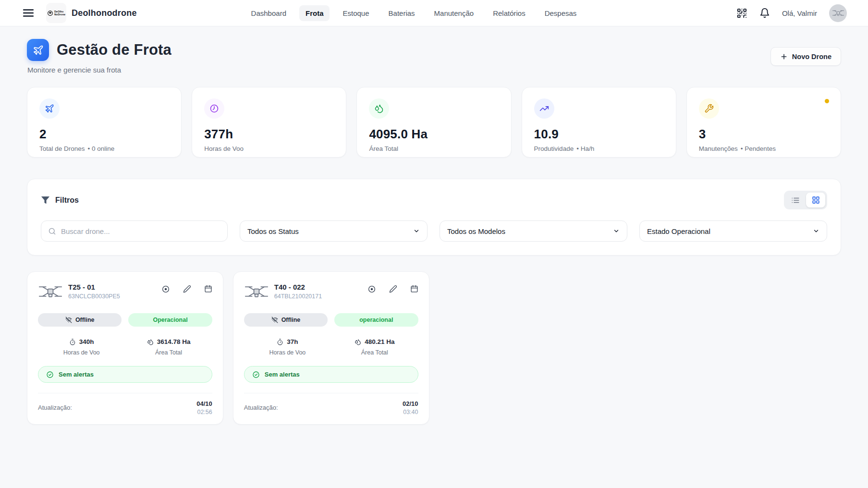 This screenshot has width=868, height=488. I want to click on stat-card-total-area: 4095.0 Ha Área Total, so click(434, 122).